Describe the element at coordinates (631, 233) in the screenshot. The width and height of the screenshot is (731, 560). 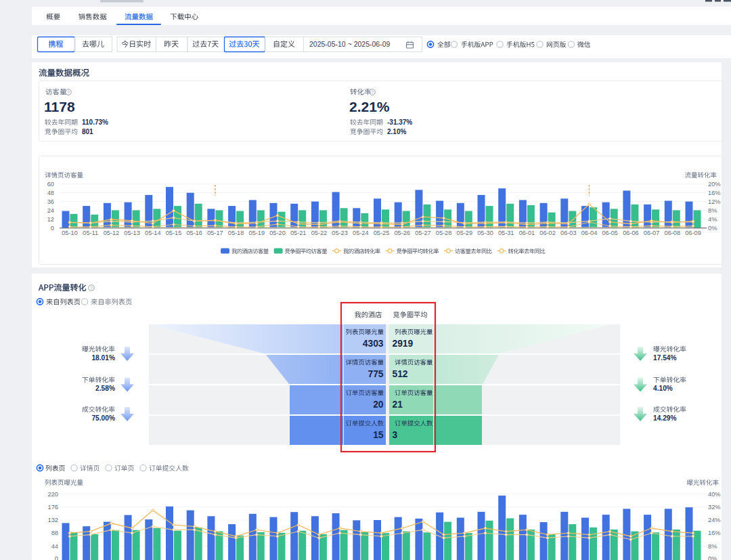
I see `svg-text: 06-06` at that location.